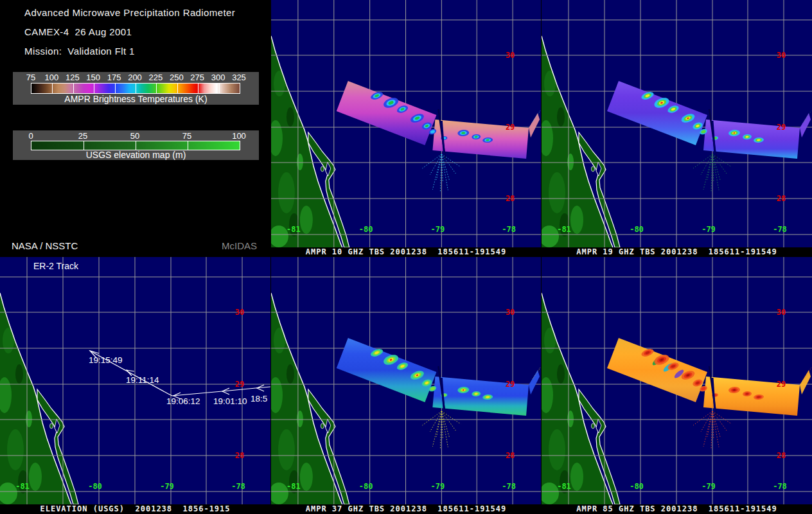 The height and width of the screenshot is (514, 812). Describe the element at coordinates (136, 99) in the screenshot. I see `tb-colorbar-label: AMPR Brightness Temperatures (K)` at that location.